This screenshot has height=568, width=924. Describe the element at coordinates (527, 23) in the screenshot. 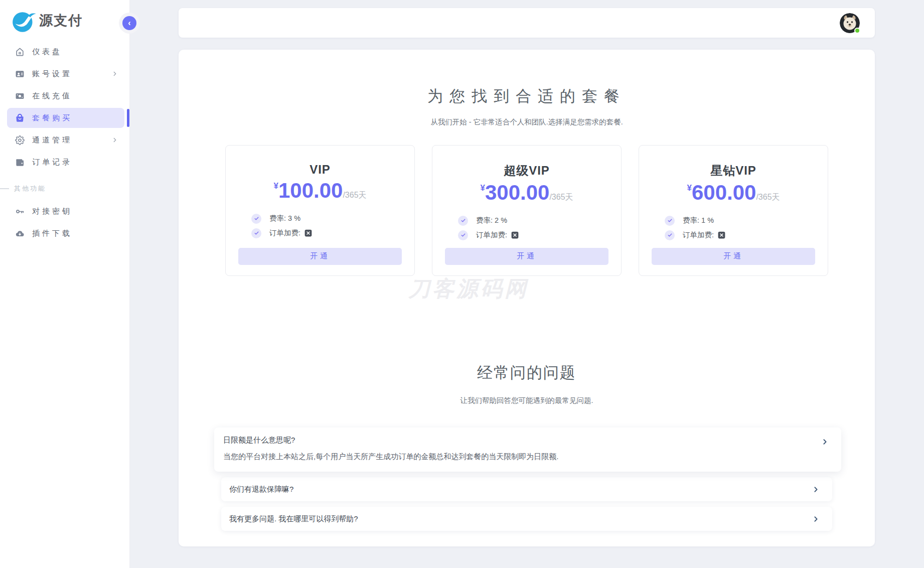

I see `top-header-bar` at that location.